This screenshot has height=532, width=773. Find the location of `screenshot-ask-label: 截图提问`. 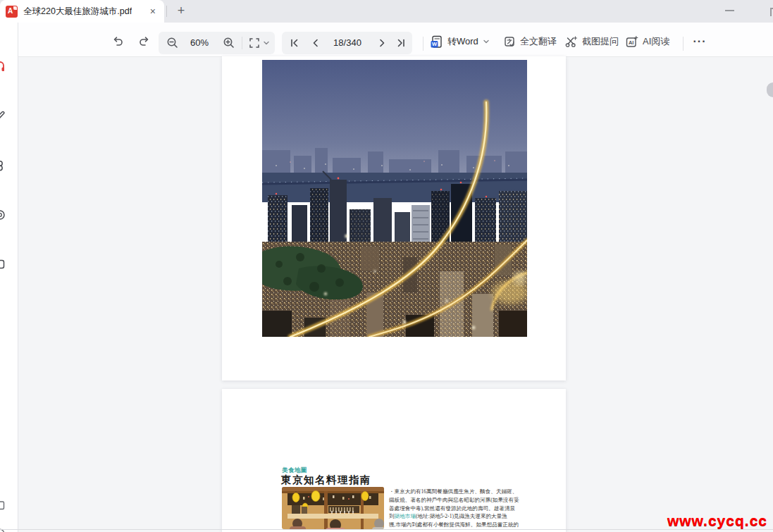

screenshot-ask-label: 截图提问 is located at coordinates (600, 42).